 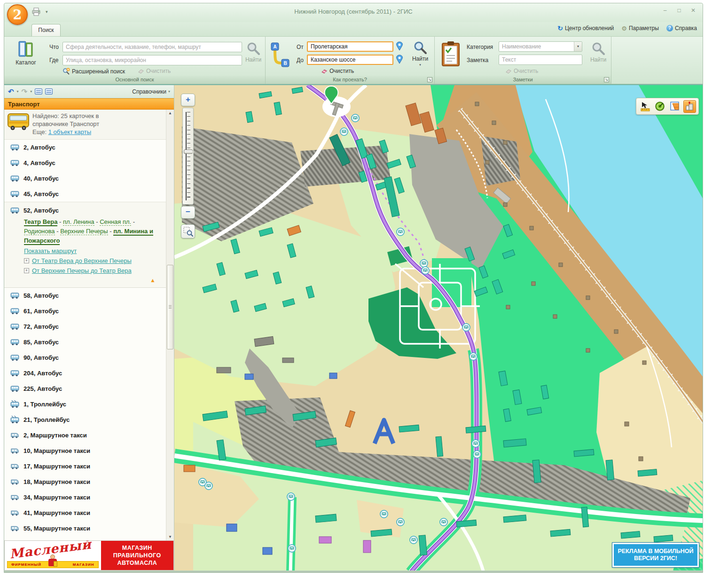 I want to click on catalog-button: Каталог, so click(x=26, y=53).